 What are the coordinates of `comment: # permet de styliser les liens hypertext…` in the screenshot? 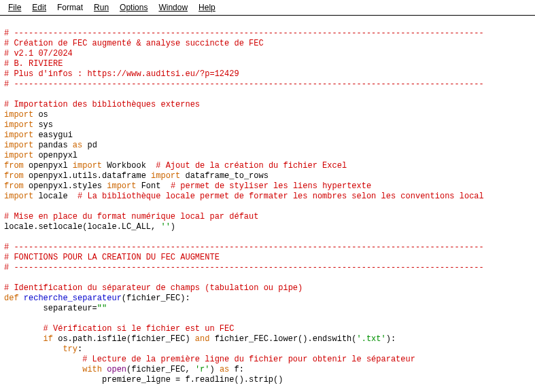 It's located at (271, 186).